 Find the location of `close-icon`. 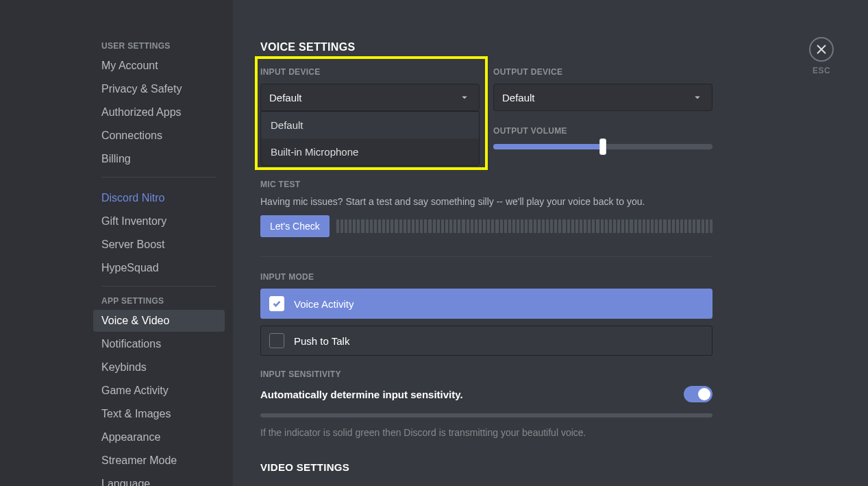

close-icon is located at coordinates (821, 49).